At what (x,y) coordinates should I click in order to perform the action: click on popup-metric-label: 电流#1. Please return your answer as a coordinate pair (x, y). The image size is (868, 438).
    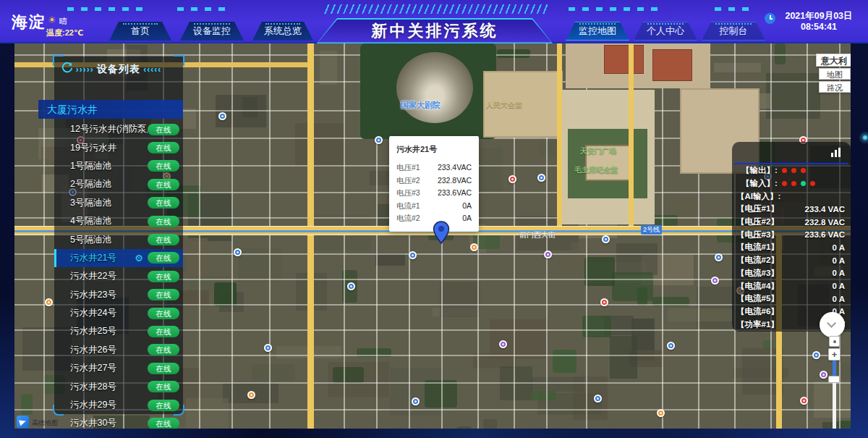
    Looking at the image, I should click on (408, 206).